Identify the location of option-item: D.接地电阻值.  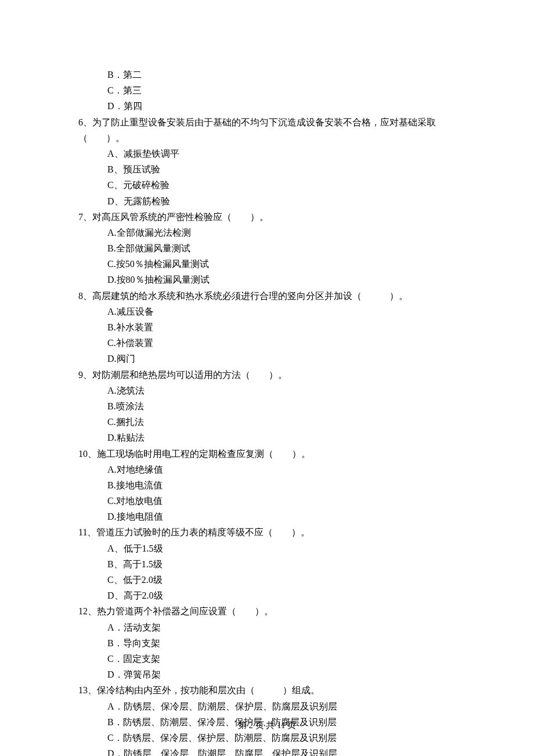
(268, 517).